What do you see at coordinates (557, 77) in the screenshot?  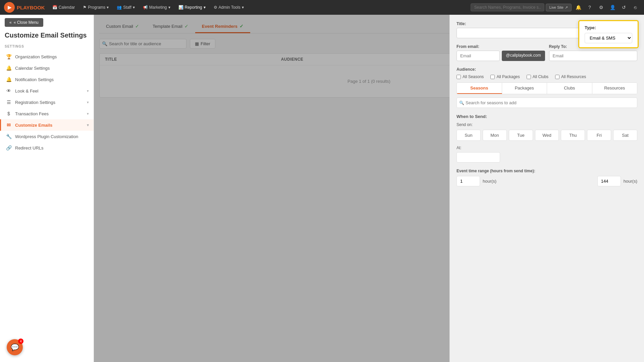 I see `all-resources-checkbox` at bounding box center [557, 77].